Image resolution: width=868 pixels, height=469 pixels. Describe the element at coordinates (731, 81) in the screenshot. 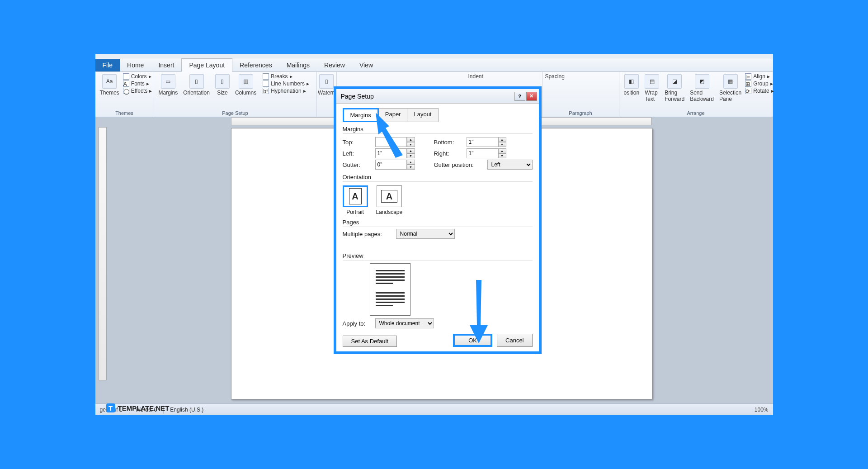

I see `selection-icon: ▦` at that location.